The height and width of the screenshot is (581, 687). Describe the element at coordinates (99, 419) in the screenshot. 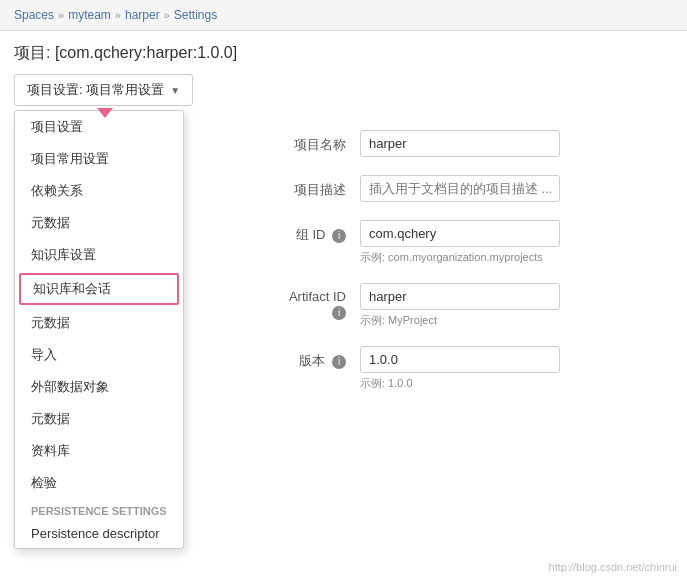

I see `menu-item-metadata-3: 元数据` at that location.